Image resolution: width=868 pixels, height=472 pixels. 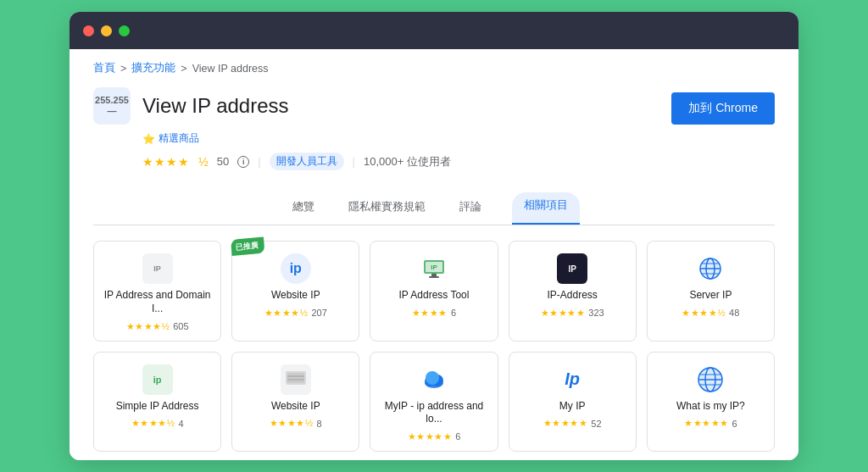 What do you see at coordinates (458, 436) in the screenshot?
I see `card-count-8: 6` at bounding box center [458, 436].